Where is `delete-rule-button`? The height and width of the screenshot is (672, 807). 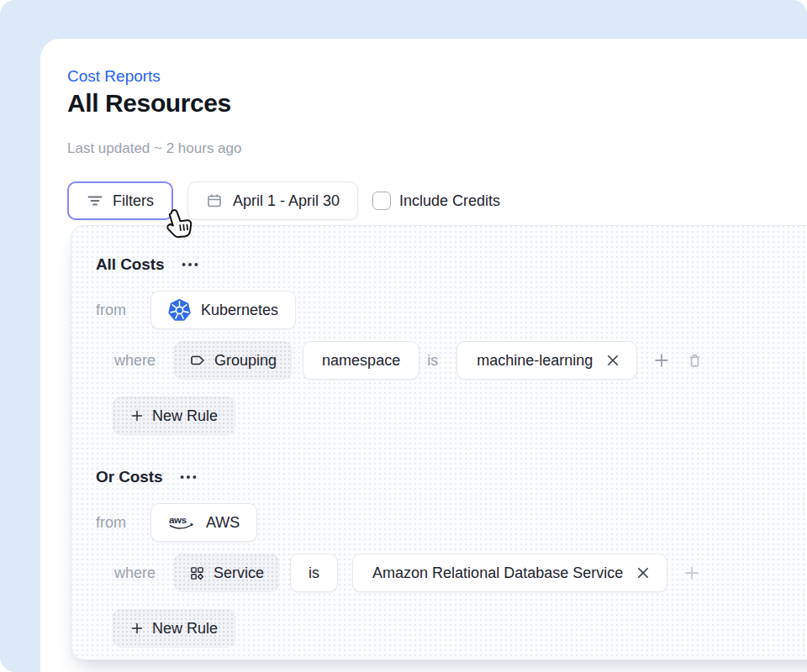 delete-rule-button is located at coordinates (694, 361).